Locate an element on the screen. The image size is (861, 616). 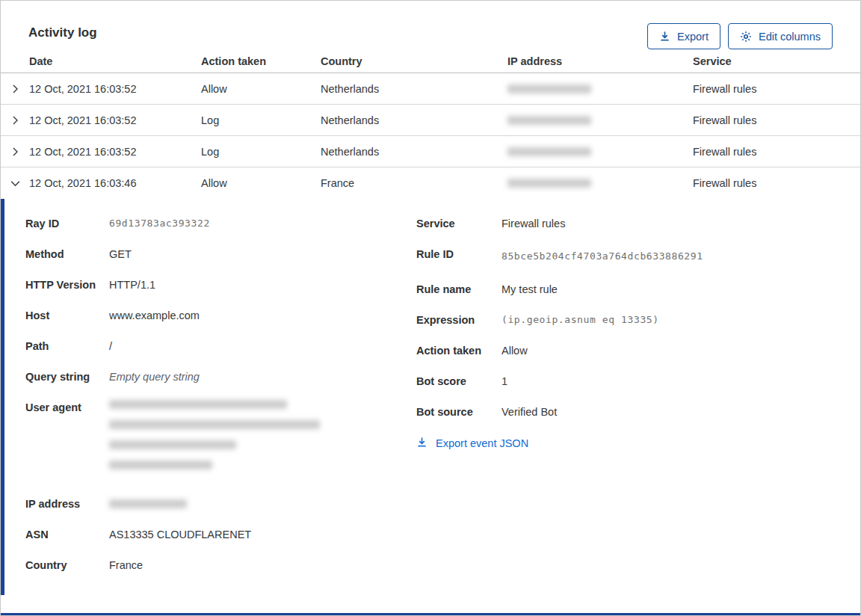
page-title: Activity log is located at coordinates (63, 31).